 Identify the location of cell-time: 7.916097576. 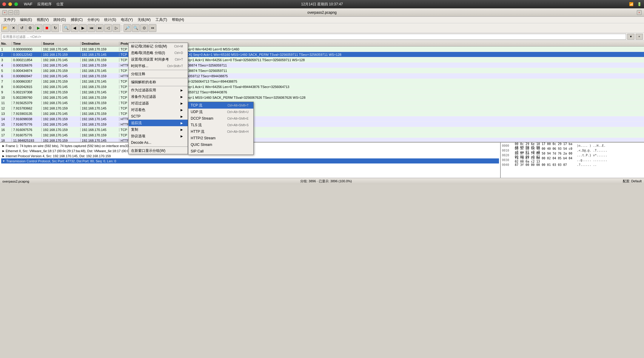
(27, 130).